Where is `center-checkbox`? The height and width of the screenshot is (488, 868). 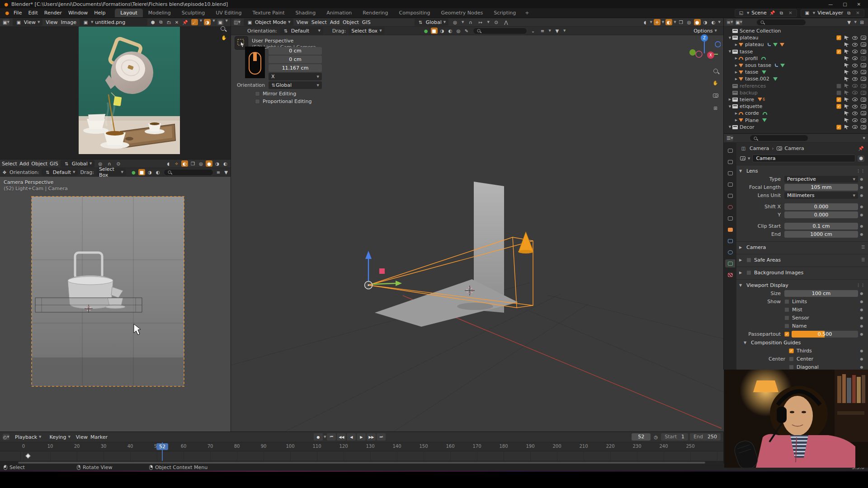
center-checkbox is located at coordinates (791, 359).